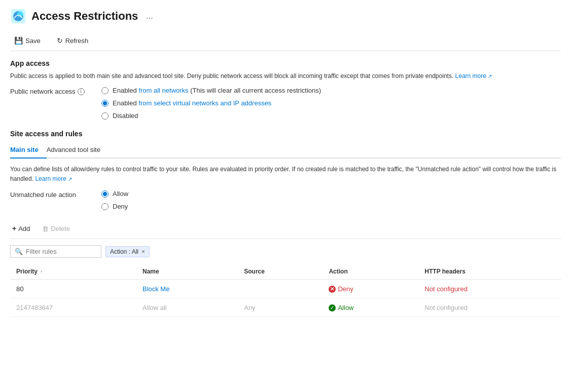  What do you see at coordinates (286, 200) in the screenshot?
I see `unmatched-rule-action-field: Unmatched rule action Allow Deny` at bounding box center [286, 200].